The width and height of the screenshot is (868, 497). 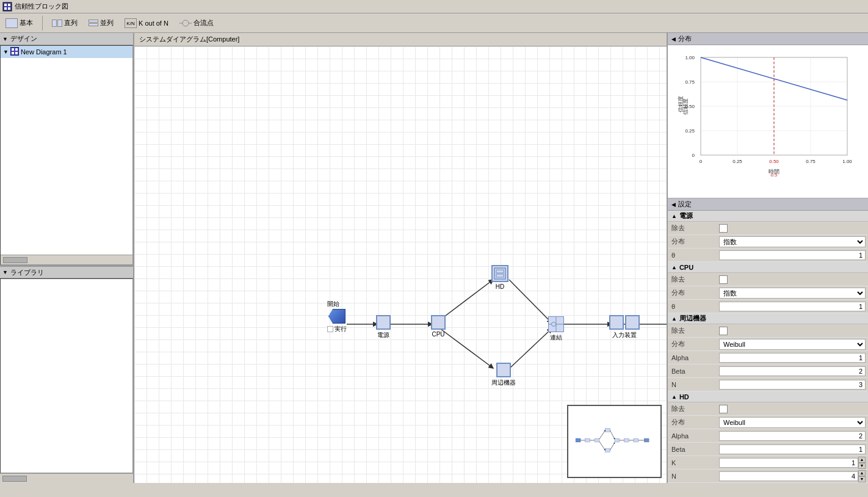 What do you see at coordinates (768, 228) in the screenshot?
I see `power-remove-row: 除去` at bounding box center [768, 228].